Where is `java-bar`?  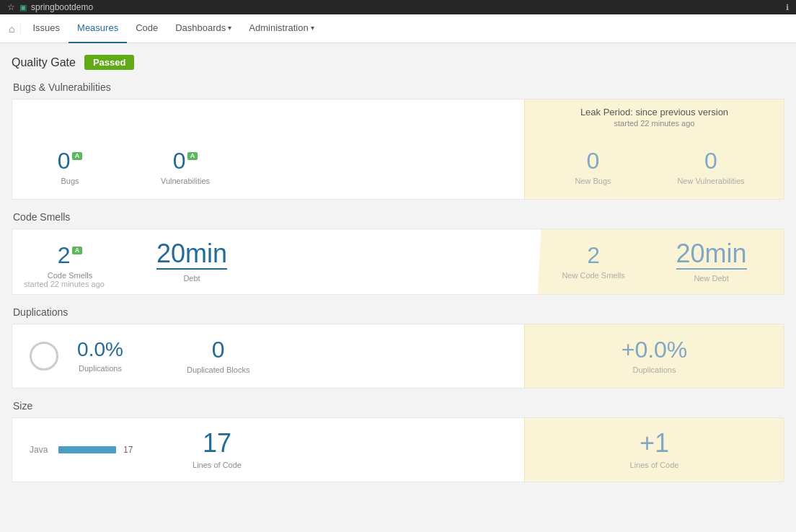
java-bar is located at coordinates (87, 450).